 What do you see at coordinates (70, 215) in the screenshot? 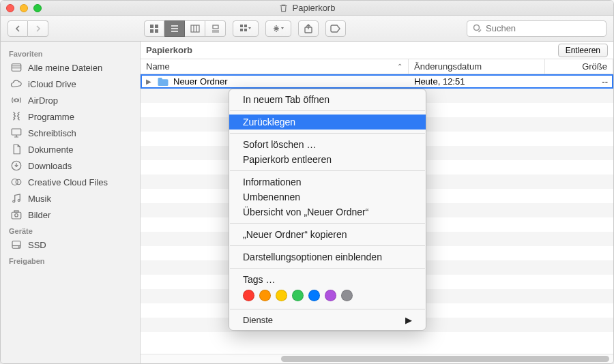
I see `sidebar-item-pictures: Bilder` at bounding box center [70, 215].